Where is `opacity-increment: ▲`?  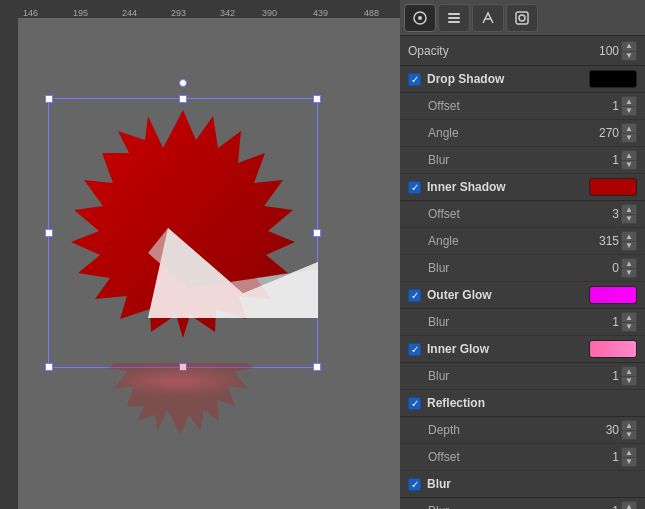 opacity-increment: ▲ is located at coordinates (629, 46).